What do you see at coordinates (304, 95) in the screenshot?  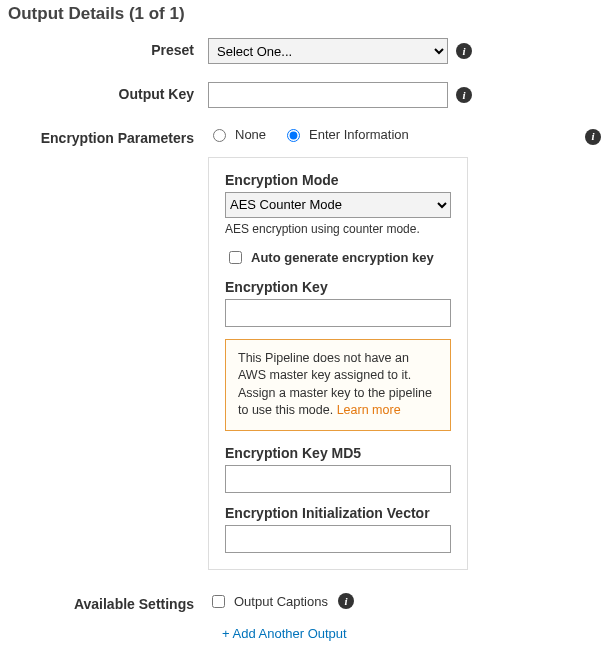 I see `output-key-row: Output Key i` at bounding box center [304, 95].